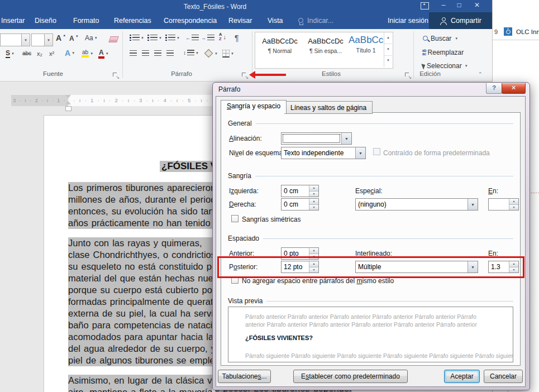  I want to click on text-effects-button: A▼, so click(70, 53).